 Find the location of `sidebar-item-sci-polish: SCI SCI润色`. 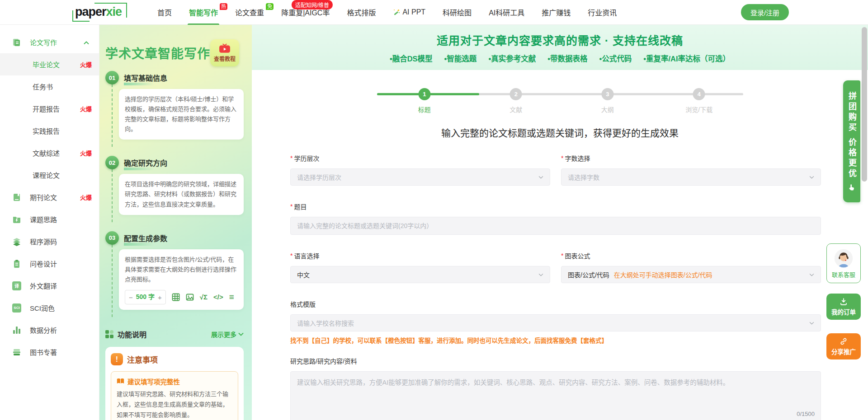

sidebar-item-sci-polish: SCI SCI润色 is located at coordinates (50, 308).